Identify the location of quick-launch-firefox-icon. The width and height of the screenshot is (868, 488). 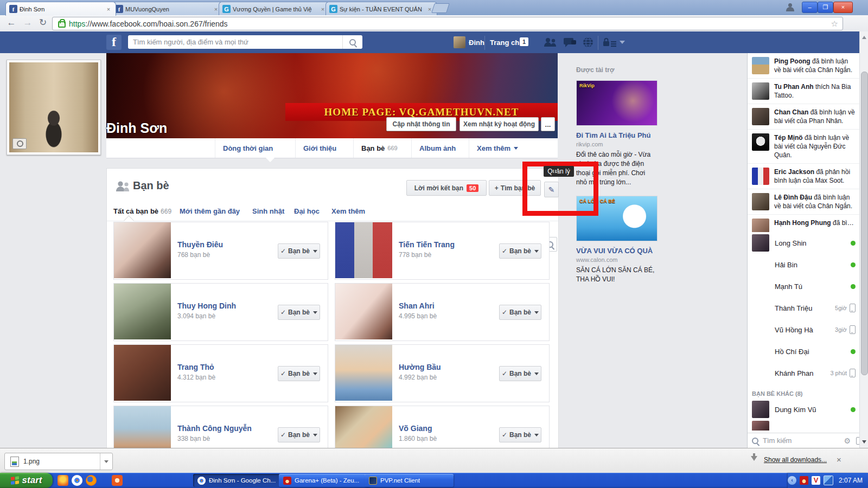
(91, 480).